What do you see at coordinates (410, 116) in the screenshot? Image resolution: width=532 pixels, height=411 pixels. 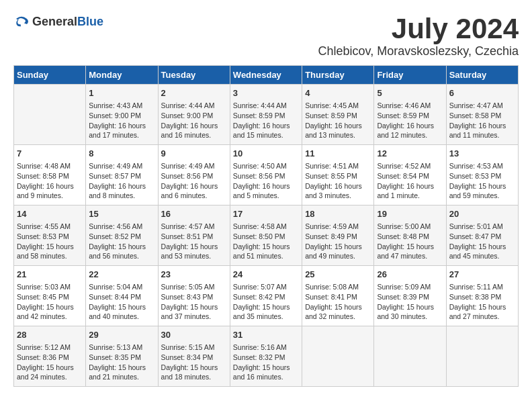 I see `day-info-text: Sunset: 8:59 PM` at bounding box center [410, 116].